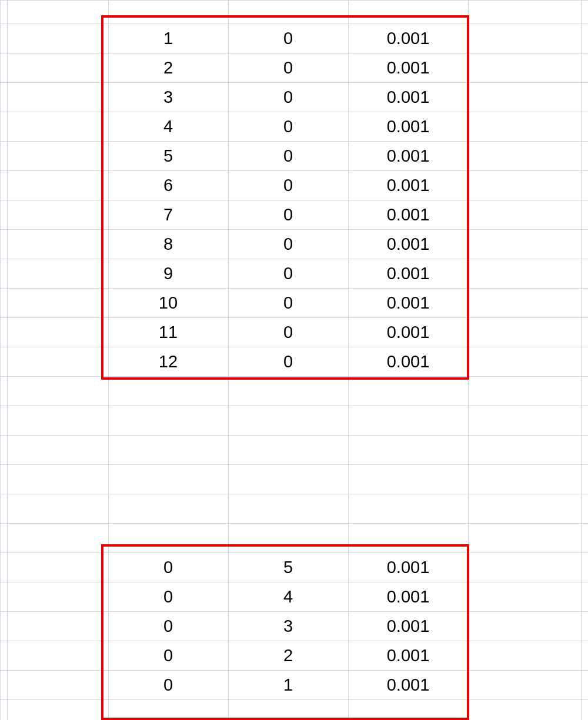  Describe the element at coordinates (168, 215) in the screenshot. I see `cell-value: 7` at that location.